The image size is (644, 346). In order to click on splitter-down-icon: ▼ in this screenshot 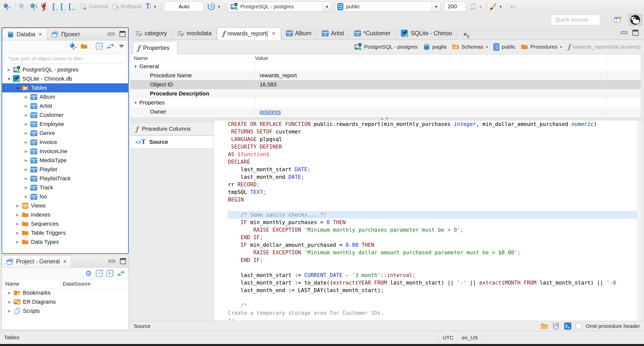, I will do `click(387, 118)`.